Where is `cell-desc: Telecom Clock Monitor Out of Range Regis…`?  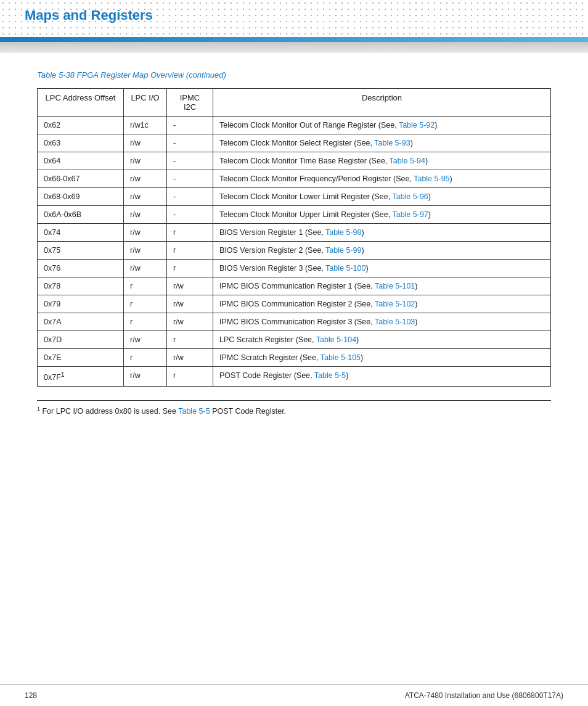
cell-desc: Telecom Clock Monitor Out of Range Regis… is located at coordinates (382, 126).